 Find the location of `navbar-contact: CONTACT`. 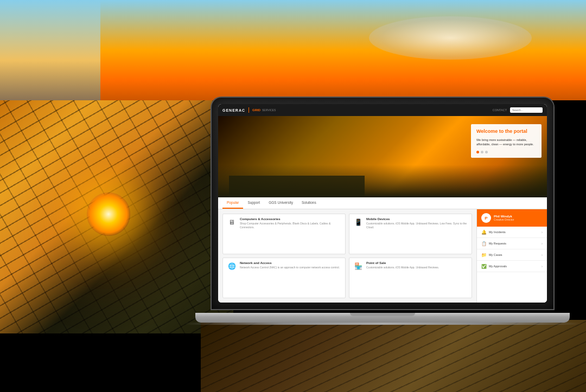

navbar-contact: CONTACT is located at coordinates (500, 110).